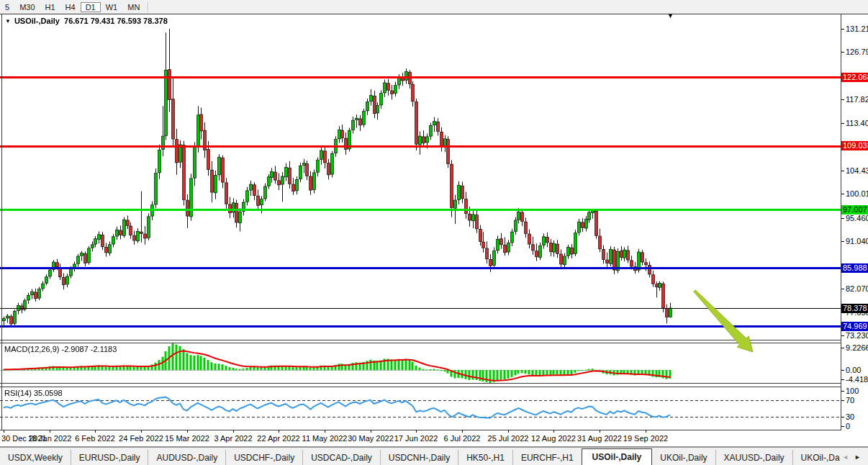  I want to click on tab-scroll-left-icon: ◄, so click(845, 457).